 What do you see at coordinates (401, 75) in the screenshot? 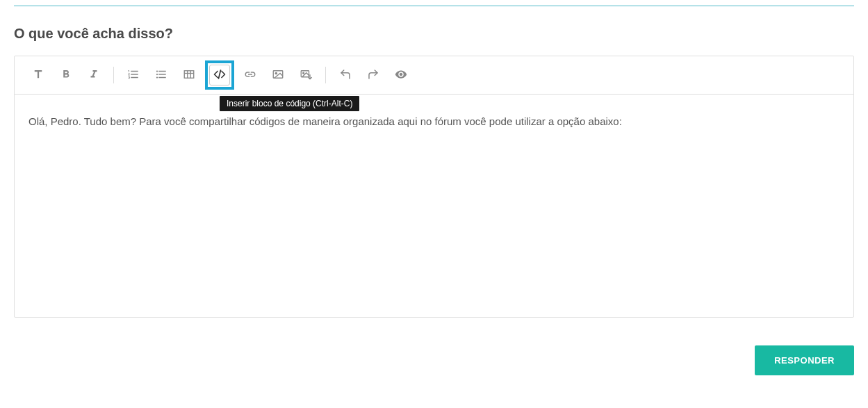
I see `eye-icon` at bounding box center [401, 75].